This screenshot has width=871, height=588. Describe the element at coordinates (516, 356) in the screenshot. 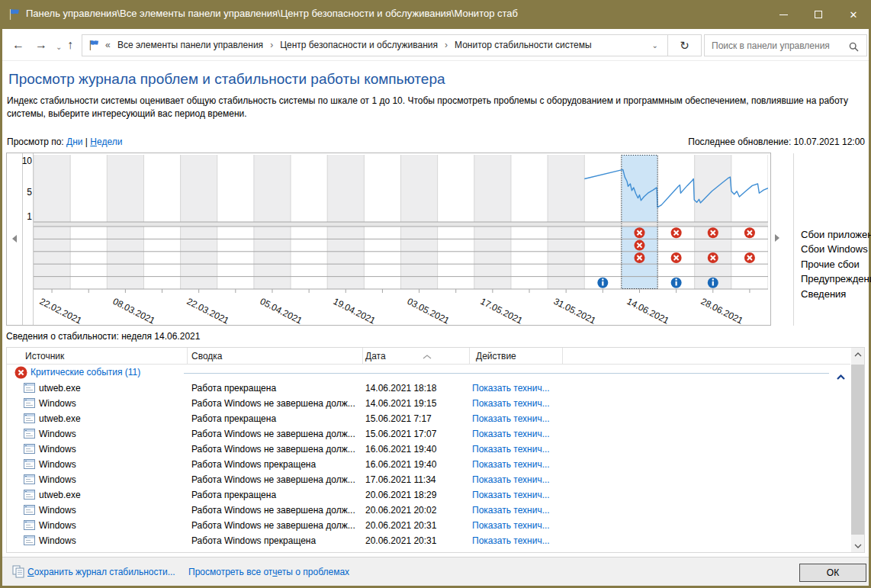

I see `column-header-4: Действие` at that location.